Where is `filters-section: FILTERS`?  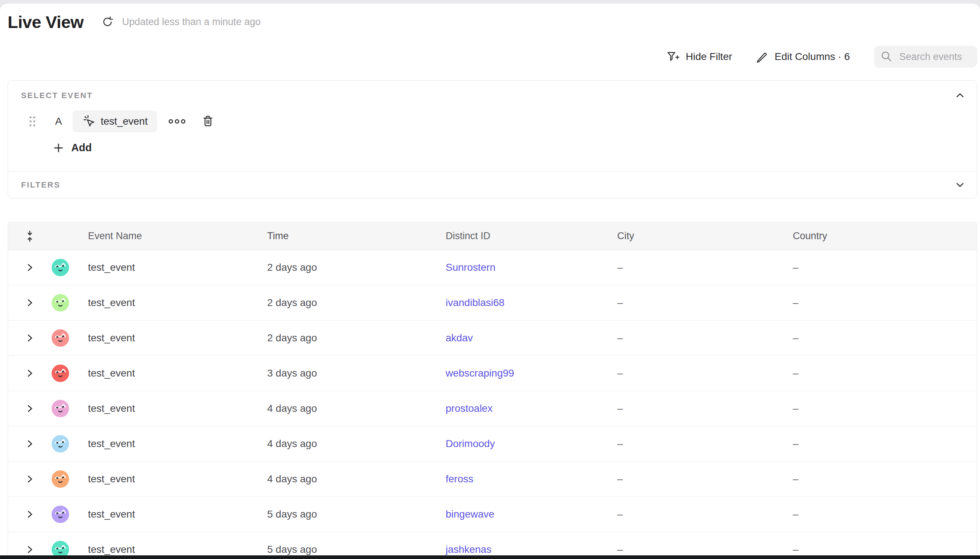 filters-section: FILTERS is located at coordinates (492, 185).